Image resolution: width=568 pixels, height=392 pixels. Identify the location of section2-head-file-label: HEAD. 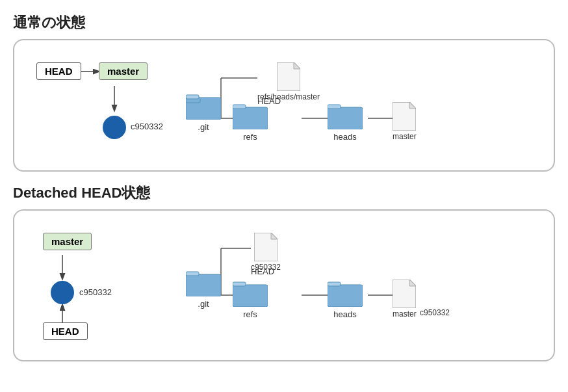
(263, 272).